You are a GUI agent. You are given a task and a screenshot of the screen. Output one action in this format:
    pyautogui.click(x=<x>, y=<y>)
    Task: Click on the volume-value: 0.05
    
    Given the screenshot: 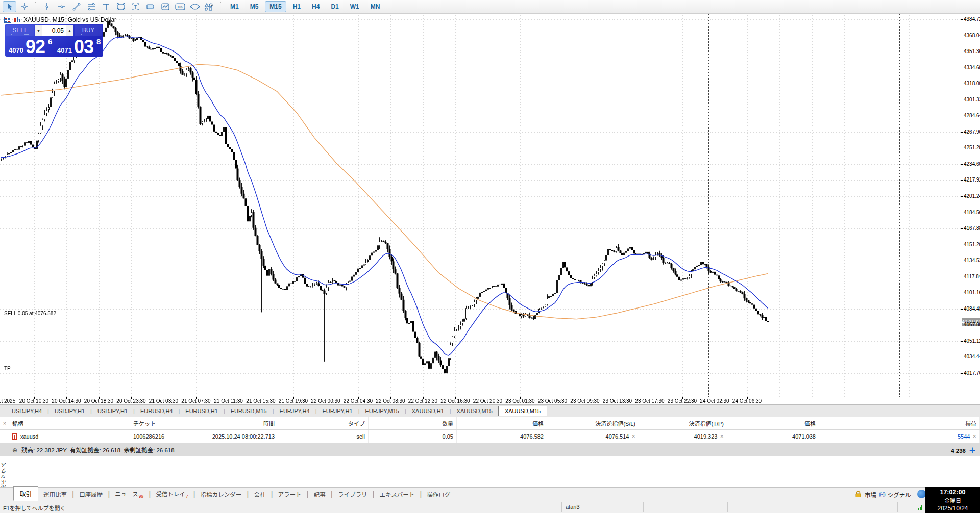 What is the action you would take?
    pyautogui.click(x=54, y=31)
    